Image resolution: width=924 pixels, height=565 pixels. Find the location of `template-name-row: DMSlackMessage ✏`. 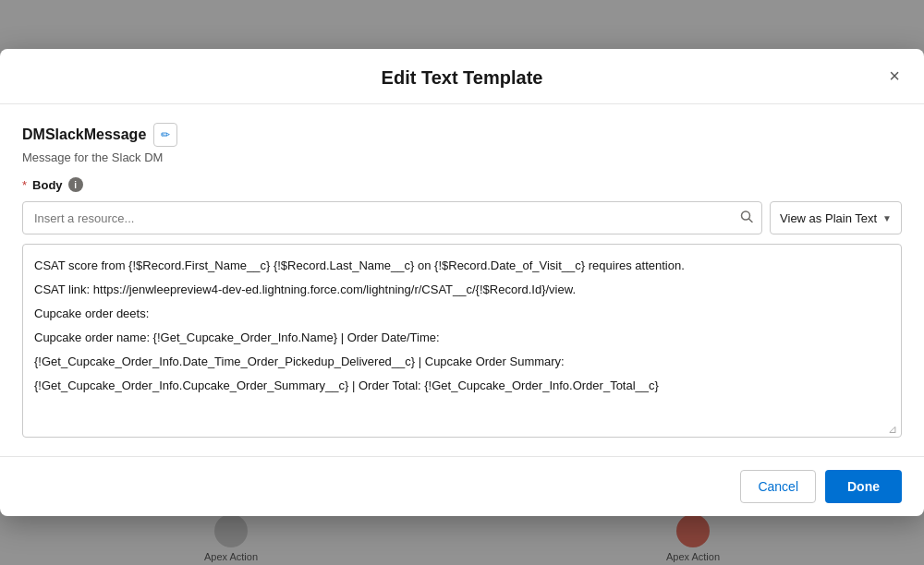

template-name-row: DMSlackMessage ✏ is located at coordinates (462, 135).